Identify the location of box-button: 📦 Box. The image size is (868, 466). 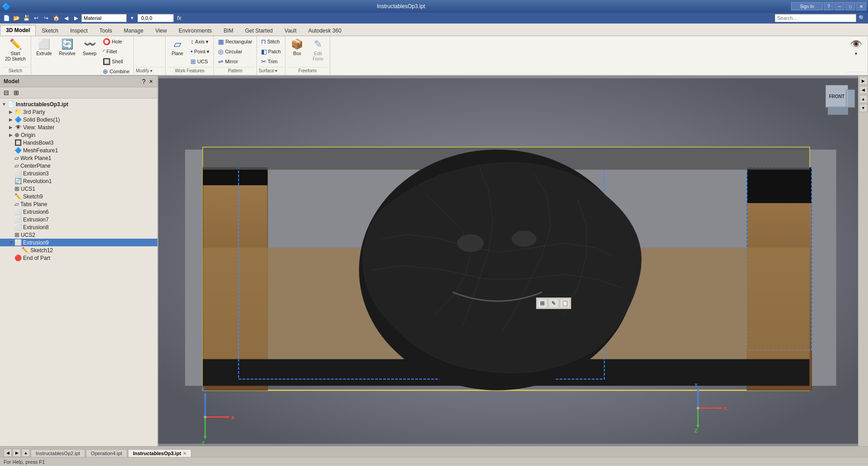
(297, 47).